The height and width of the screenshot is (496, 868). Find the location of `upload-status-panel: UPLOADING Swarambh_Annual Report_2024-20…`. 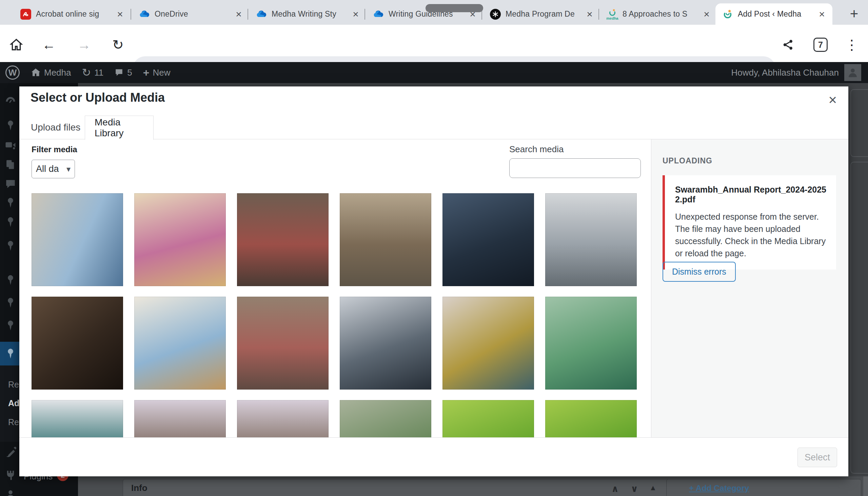

upload-status-panel: UPLOADING Swarambh_Annual Report_2024-20… is located at coordinates (749, 288).